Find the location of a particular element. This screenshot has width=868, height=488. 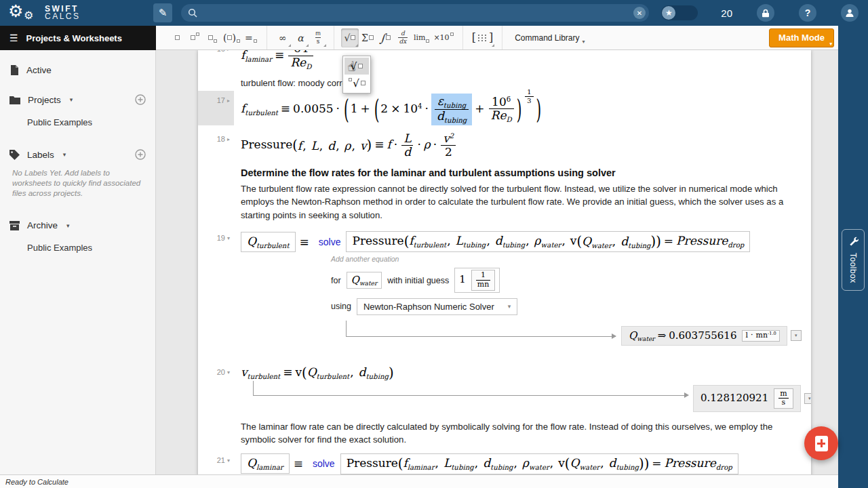

top-bar: ⚙ ⚙ SWIFT CALCS ✎ ✕ ★ 20 is located at coordinates (434, 13).